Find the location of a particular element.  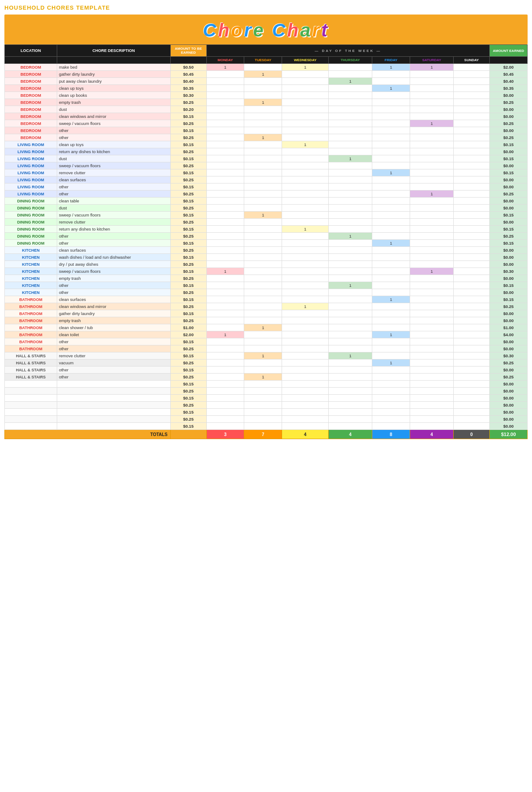

description-cell: other is located at coordinates (114, 194).